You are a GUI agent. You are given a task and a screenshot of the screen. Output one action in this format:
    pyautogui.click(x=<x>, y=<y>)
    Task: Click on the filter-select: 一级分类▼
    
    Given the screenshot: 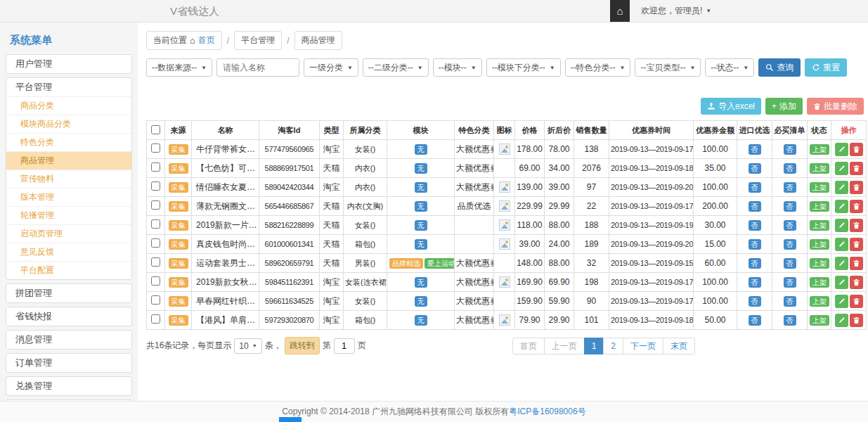 What is the action you would take?
    pyautogui.click(x=331, y=68)
    